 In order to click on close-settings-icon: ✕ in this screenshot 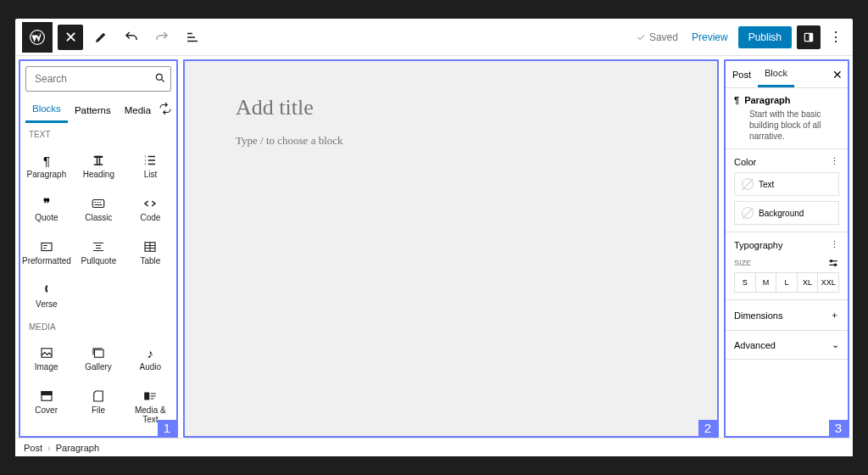, I will do `click(837, 75)`.